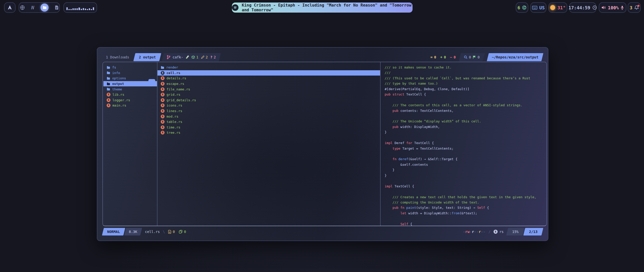  I want to click on scrollbar-thumb, so click(152, 82).